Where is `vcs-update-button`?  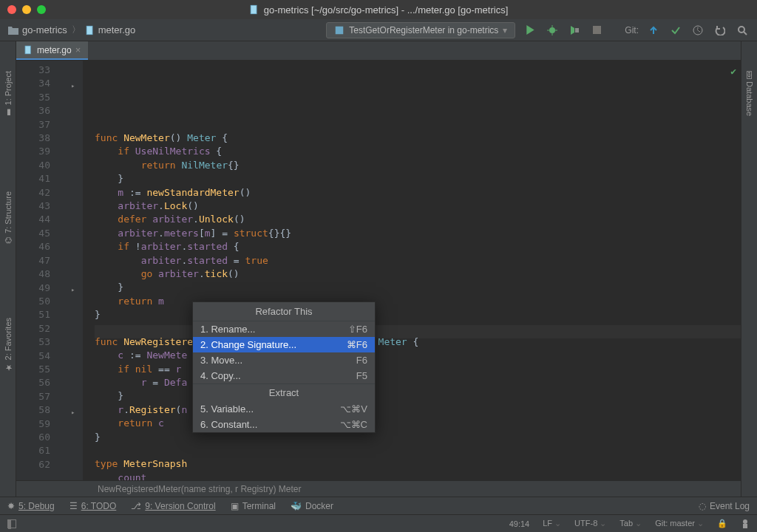 vcs-update-button is located at coordinates (654, 30).